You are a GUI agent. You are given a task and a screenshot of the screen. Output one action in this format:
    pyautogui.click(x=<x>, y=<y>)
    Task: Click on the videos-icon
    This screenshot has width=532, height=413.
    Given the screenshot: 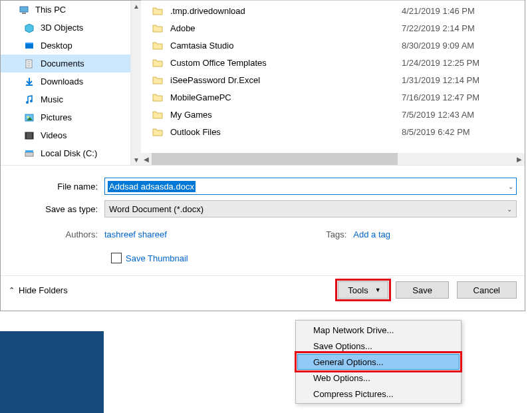 What is the action you would take?
    pyautogui.click(x=29, y=136)
    